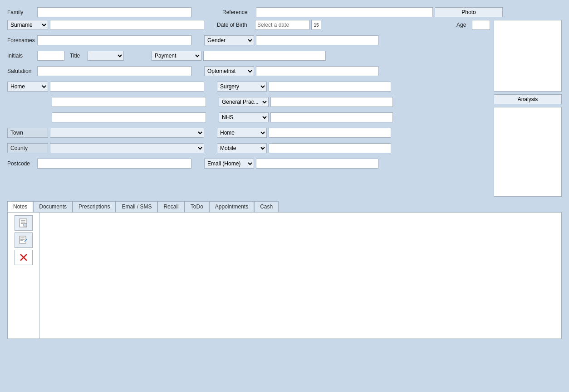  Describe the element at coordinates (127, 25) in the screenshot. I see `surname-input` at that location.